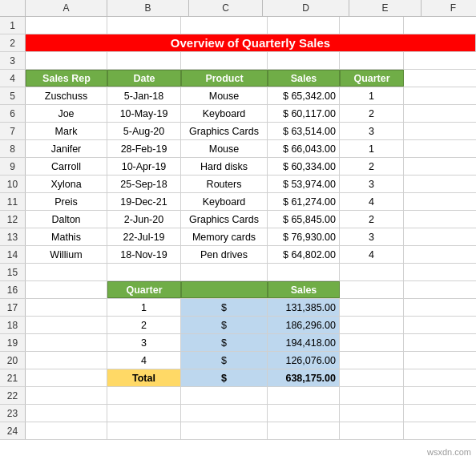  Describe the element at coordinates (224, 79) in the screenshot. I see `header-product: Product` at that location.